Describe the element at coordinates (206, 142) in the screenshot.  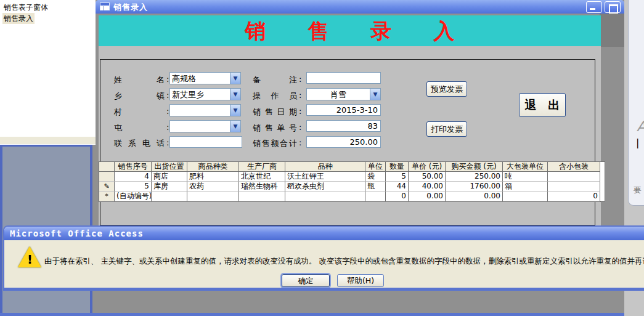
I see `phone-field` at that location.